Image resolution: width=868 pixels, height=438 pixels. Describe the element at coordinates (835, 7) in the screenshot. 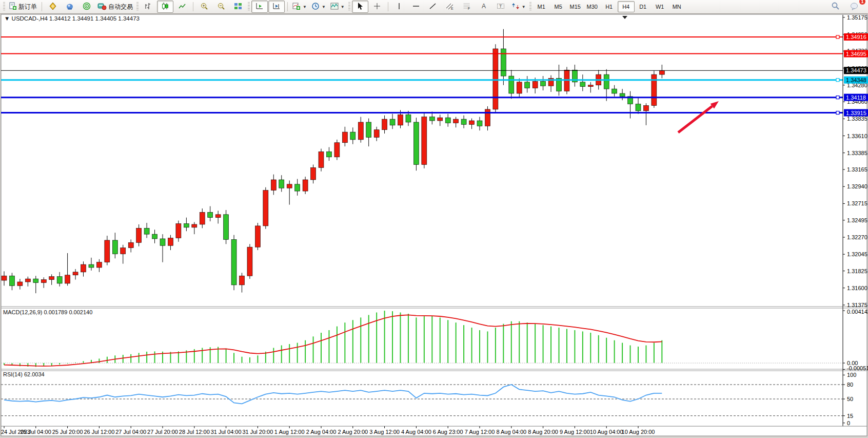

I see `search-button` at that location.